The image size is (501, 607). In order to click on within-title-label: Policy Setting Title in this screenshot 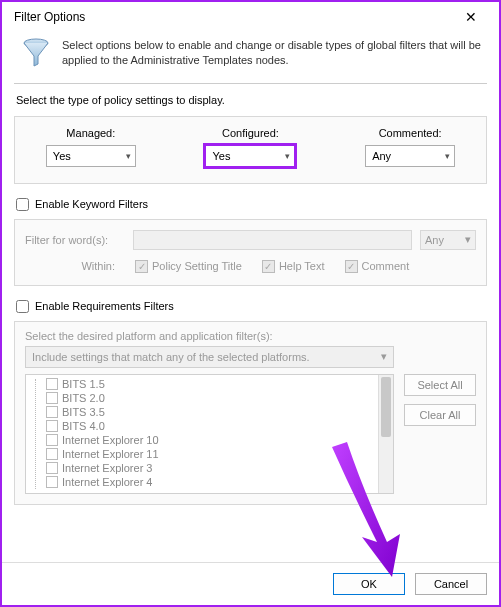, I will do `click(197, 266)`.